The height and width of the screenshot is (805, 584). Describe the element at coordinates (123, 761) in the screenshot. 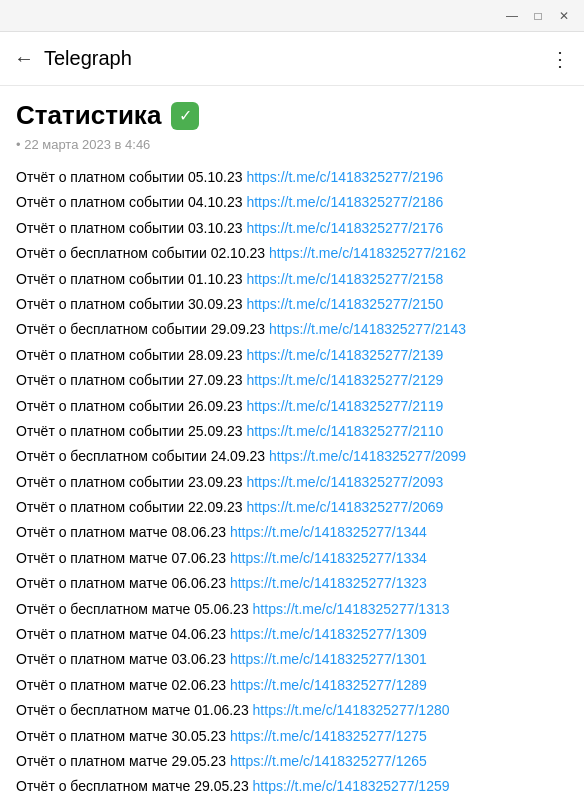

I see `item-text: Отчёт о платном матче 29.05.23` at that location.